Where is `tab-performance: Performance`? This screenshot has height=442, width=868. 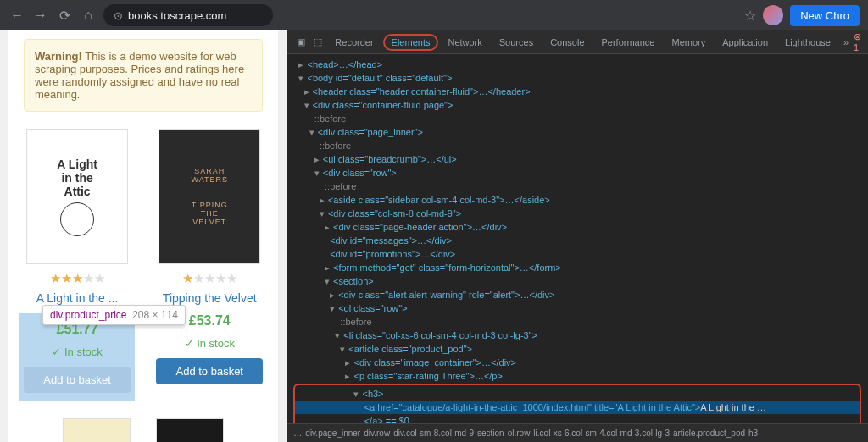
tab-performance: Performance is located at coordinates (629, 42).